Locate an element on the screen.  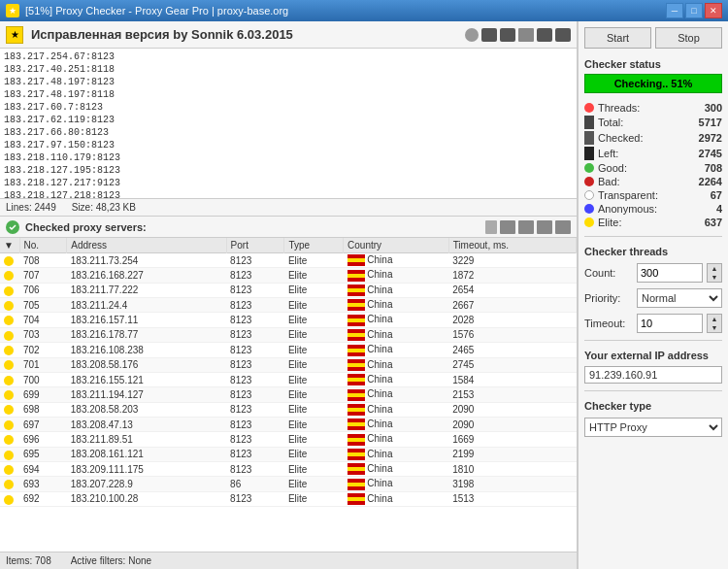
stat-value: 4 is located at coordinates (719, 209).